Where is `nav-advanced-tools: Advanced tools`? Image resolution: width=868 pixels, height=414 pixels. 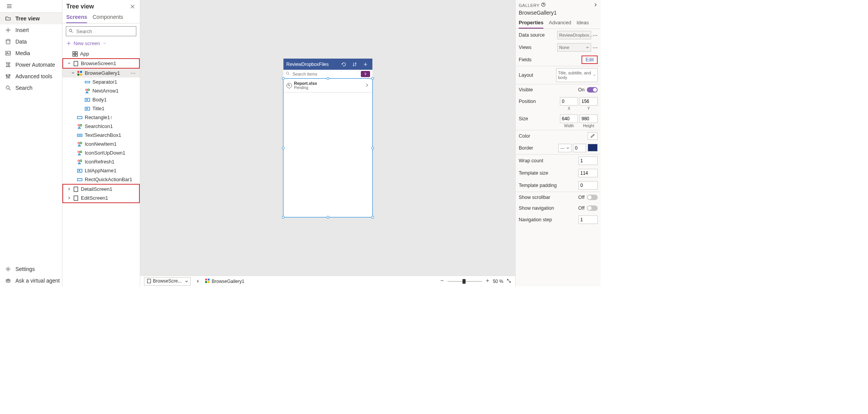 nav-advanced-tools: Advanced tools is located at coordinates (31, 76).